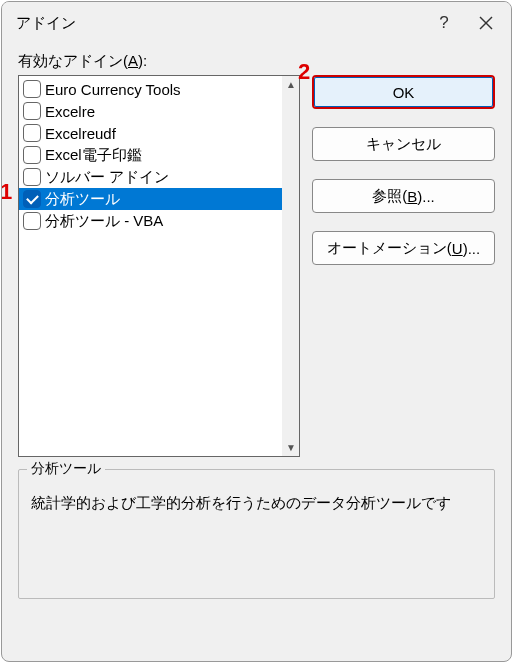 This screenshot has height=663, width=513. Describe the element at coordinates (404, 144) in the screenshot. I see `cancel-button: キャンセル` at that location.